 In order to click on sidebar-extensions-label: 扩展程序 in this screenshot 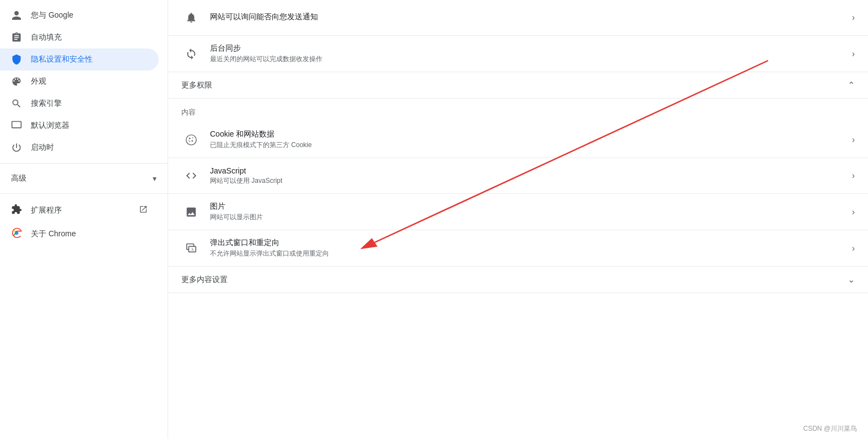, I will do `click(46, 210)`.